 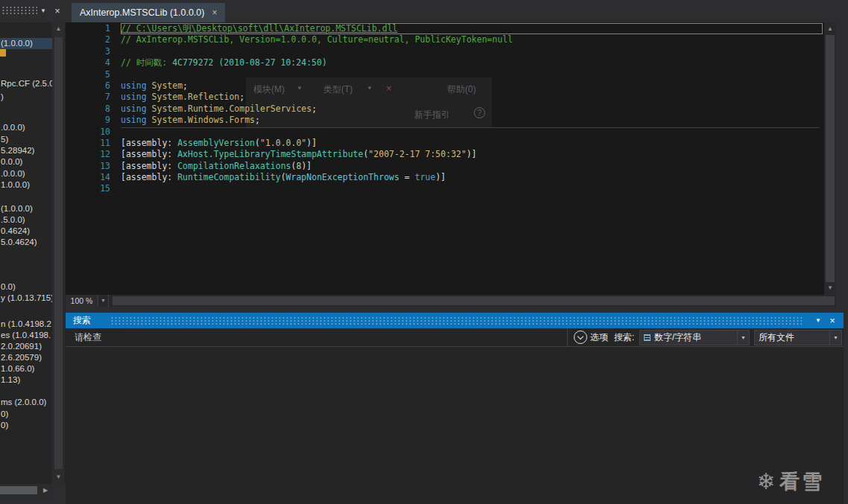 What do you see at coordinates (407, 177) in the screenshot?
I see `code-token: =` at bounding box center [407, 177].